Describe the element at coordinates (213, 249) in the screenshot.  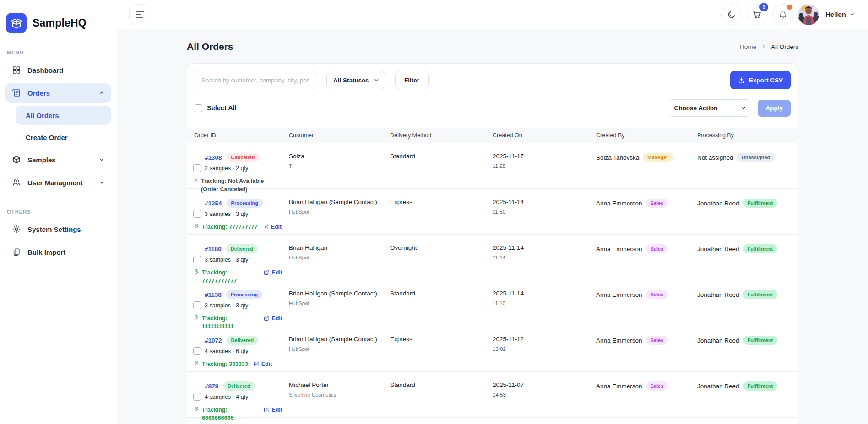
I see `order-id-link: #1180` at that location.